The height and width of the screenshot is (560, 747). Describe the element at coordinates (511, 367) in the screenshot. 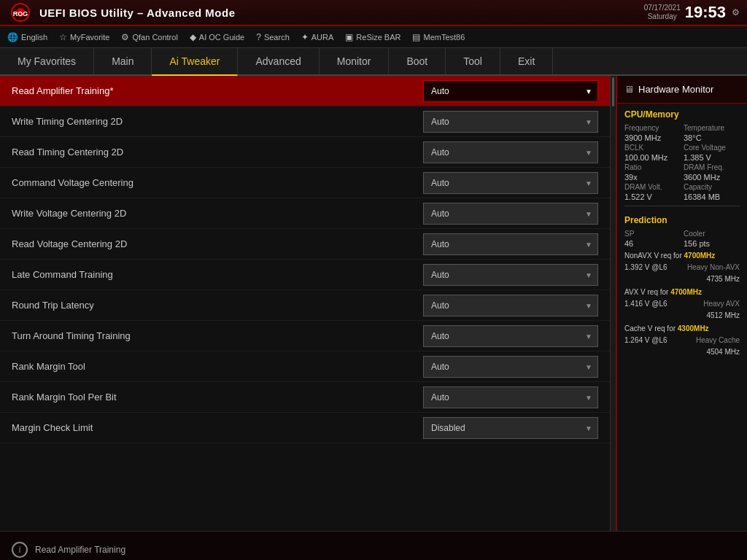

I see `setting-dropdown-rank-margin: AutoEnabledDisabled ▼` at that location.